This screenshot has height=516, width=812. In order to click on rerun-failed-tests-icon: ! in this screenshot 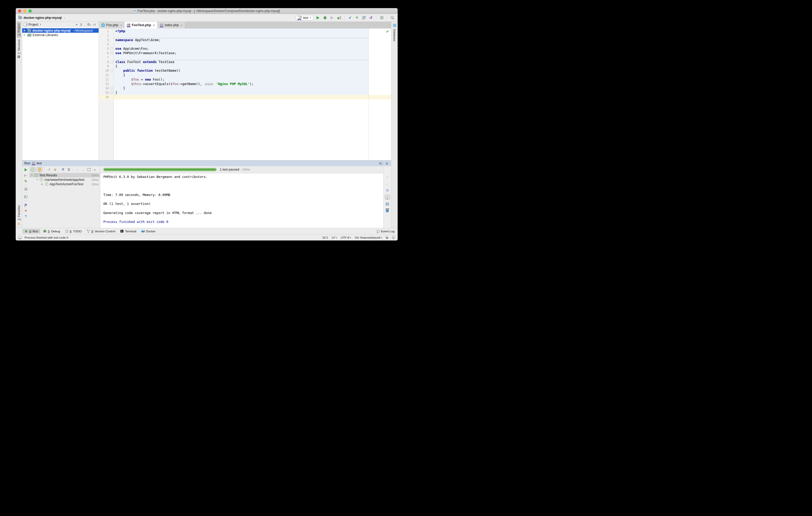, I will do `click(26, 175)`.